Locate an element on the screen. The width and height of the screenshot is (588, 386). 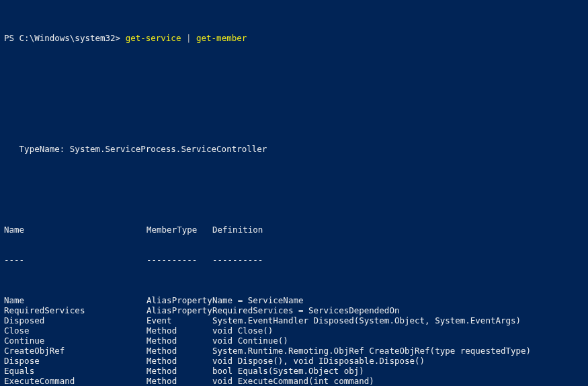
member-row: EqualsMethodbool Equals(System.Object ob… is located at coordinates (294, 371).